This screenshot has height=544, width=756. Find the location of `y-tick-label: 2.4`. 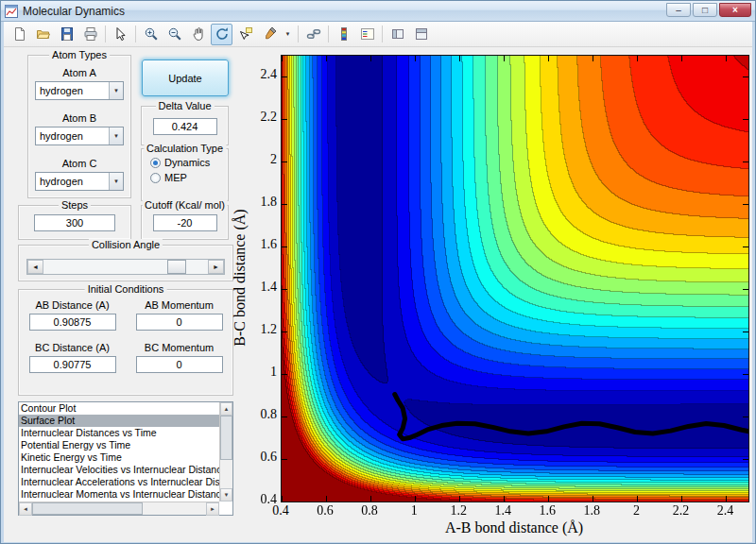

y-tick-label: 2.4 is located at coordinates (260, 75).